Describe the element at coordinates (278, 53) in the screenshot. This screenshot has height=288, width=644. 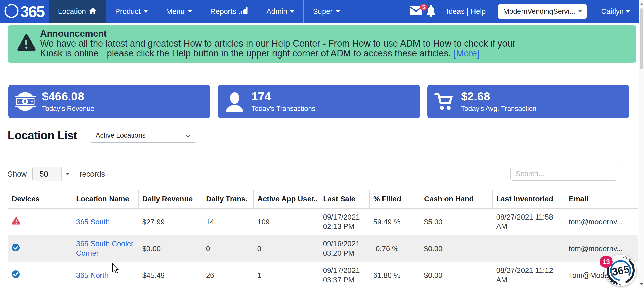
I see `announcement-line2: Kiosk is online - please click the Help …` at that location.